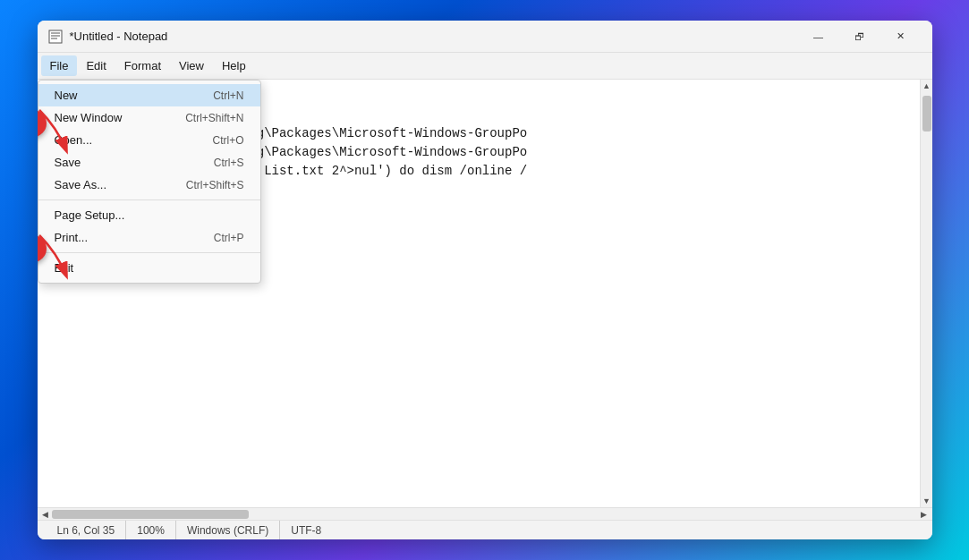  Describe the element at coordinates (901, 37) in the screenshot. I see `close-button: ✕` at that location.